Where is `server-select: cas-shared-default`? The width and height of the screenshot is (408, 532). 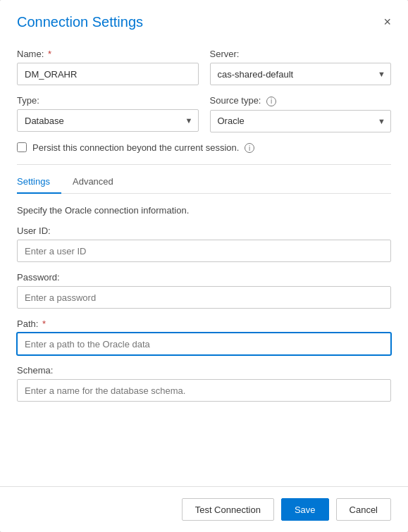 server-select: cas-shared-default is located at coordinates (301, 74).